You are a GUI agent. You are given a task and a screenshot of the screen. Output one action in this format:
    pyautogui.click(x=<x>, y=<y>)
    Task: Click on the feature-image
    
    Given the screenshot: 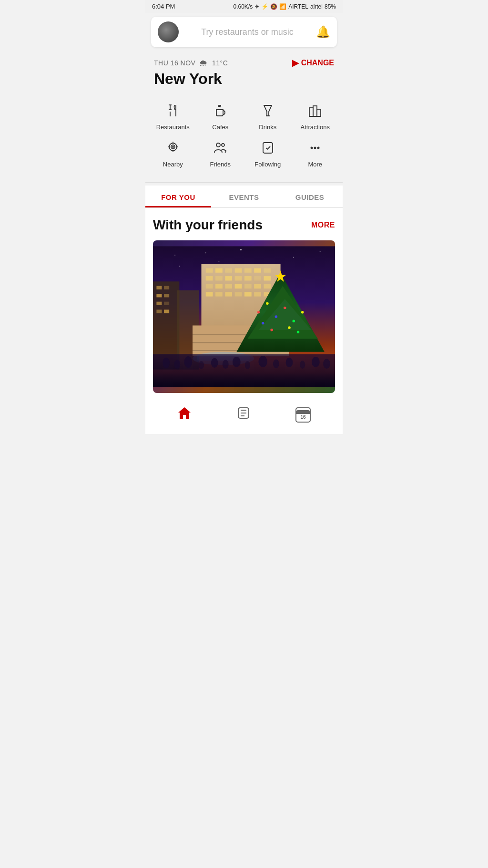 What is the action you would take?
    pyautogui.click(x=244, y=317)
    